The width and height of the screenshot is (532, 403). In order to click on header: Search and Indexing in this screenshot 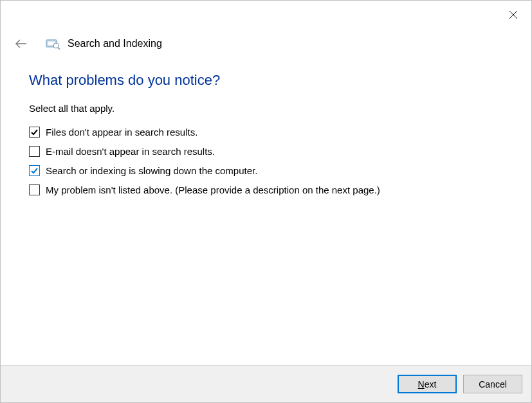, I will do `click(266, 26)`.